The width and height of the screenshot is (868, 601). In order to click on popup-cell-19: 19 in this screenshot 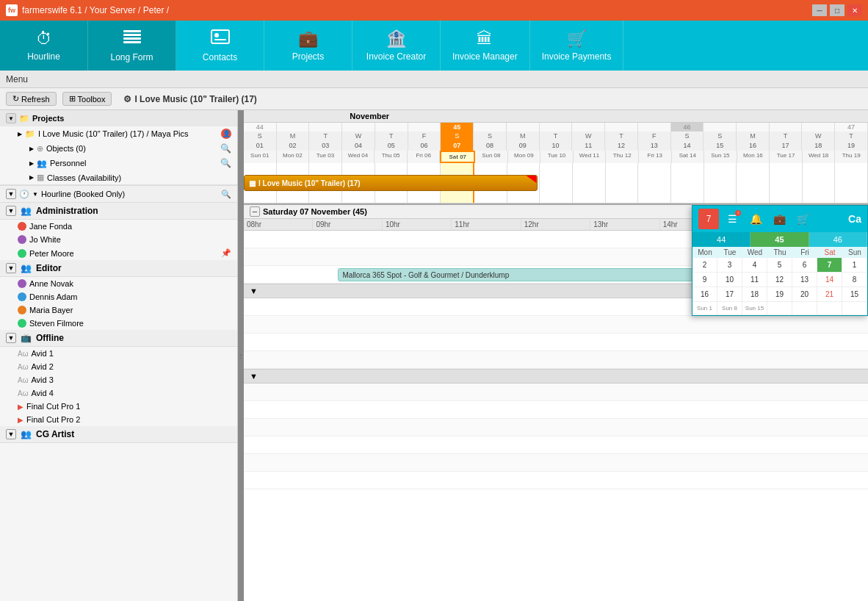, I will do `click(780, 295)`.